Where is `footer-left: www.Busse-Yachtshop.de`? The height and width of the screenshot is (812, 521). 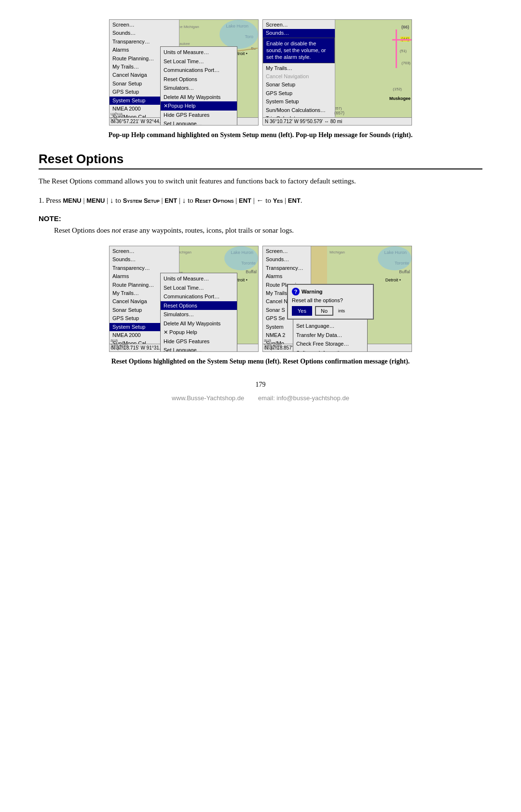 footer-left: www.Busse-Yachtshop.de is located at coordinates (208, 398).